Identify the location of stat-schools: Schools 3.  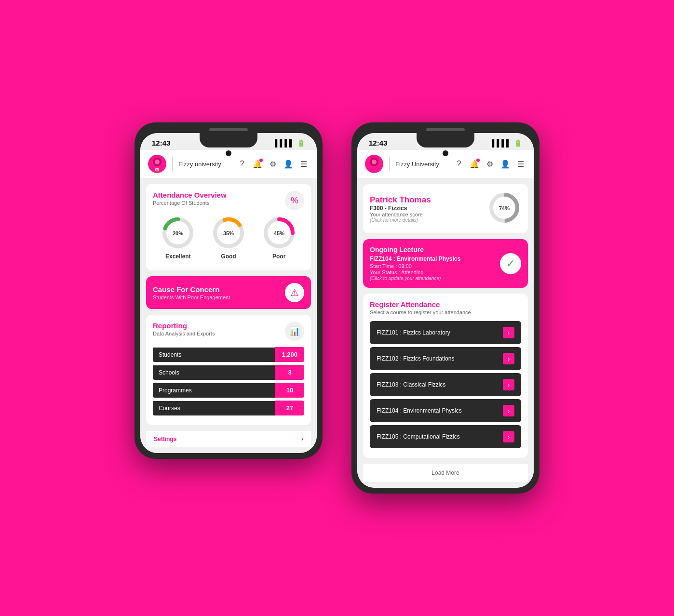
(229, 372).